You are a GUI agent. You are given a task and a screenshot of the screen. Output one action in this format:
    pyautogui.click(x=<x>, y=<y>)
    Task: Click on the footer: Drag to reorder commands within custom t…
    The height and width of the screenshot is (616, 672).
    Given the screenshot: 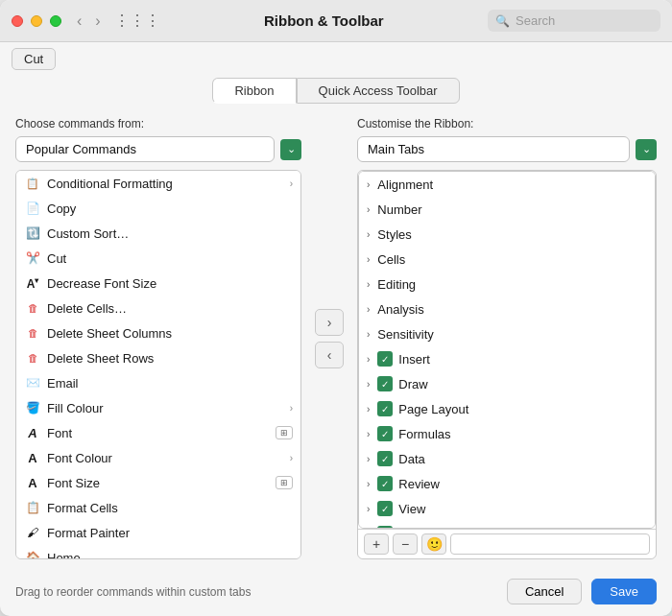 What is the action you would take?
    pyautogui.click(x=336, y=595)
    